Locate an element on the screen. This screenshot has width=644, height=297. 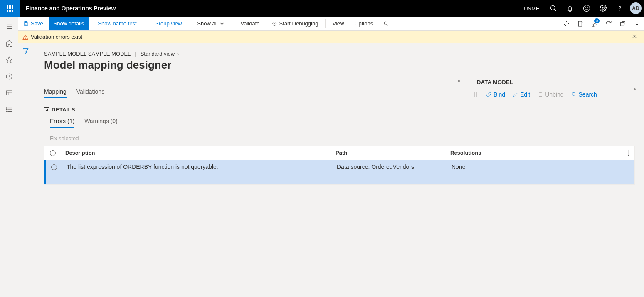
trash-icon is located at coordinates (540, 94).